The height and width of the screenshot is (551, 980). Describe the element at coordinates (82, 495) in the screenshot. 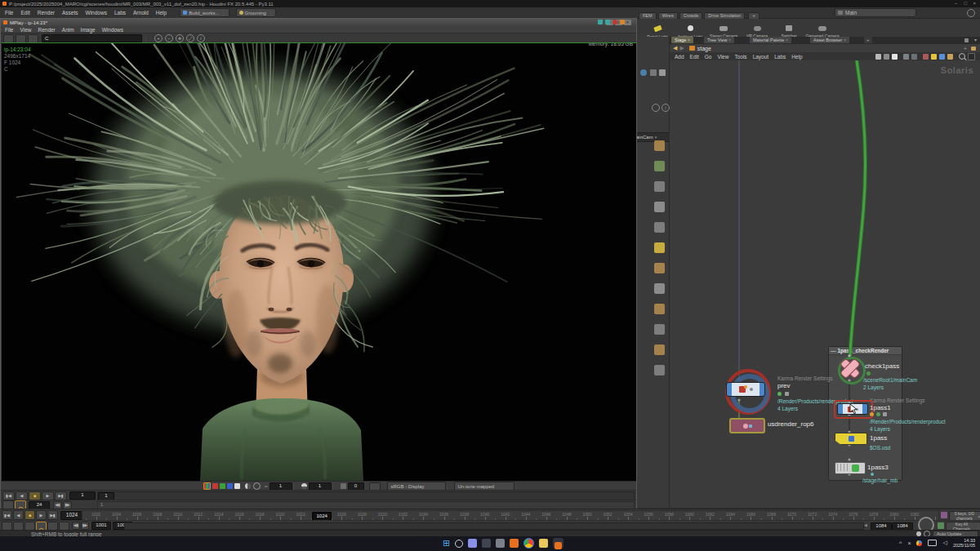

I see `mplay-frame-field: 1` at that location.